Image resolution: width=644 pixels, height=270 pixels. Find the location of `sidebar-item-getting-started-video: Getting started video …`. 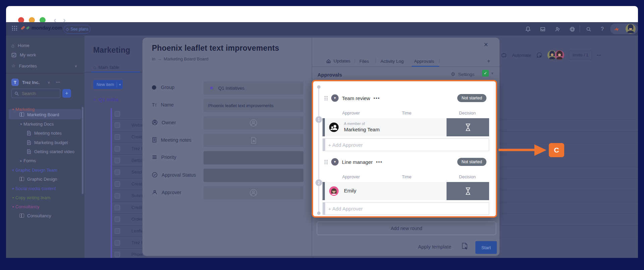

sidebar-item-getting-started-video: Getting started video … is located at coordinates (45, 151).